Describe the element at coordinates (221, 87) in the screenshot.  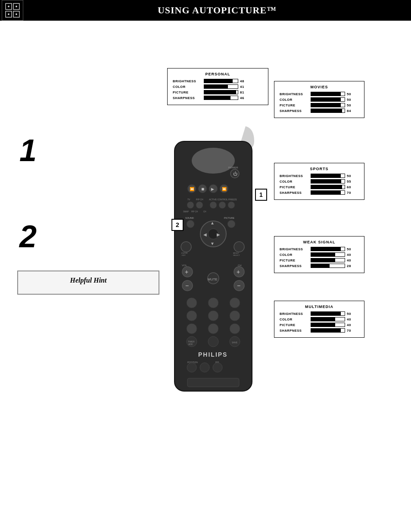
I see `personal-color-bar-container` at that location.